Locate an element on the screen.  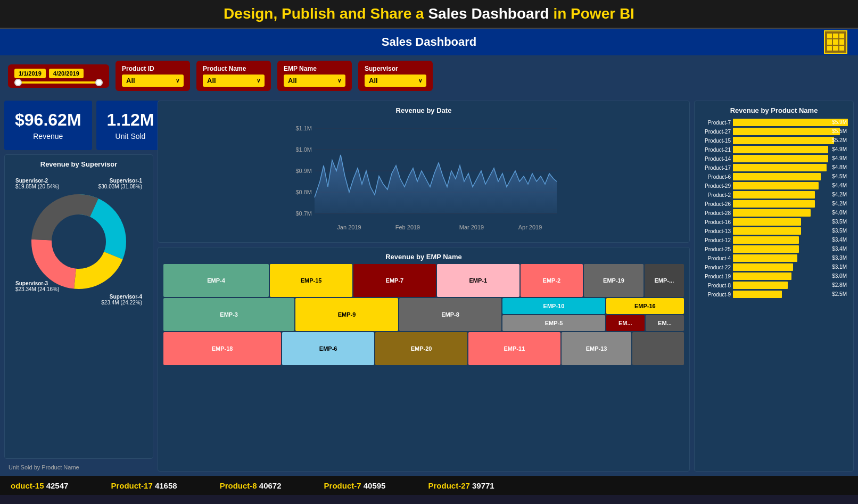
bar-label: Product-7 is located at coordinates (715, 122).